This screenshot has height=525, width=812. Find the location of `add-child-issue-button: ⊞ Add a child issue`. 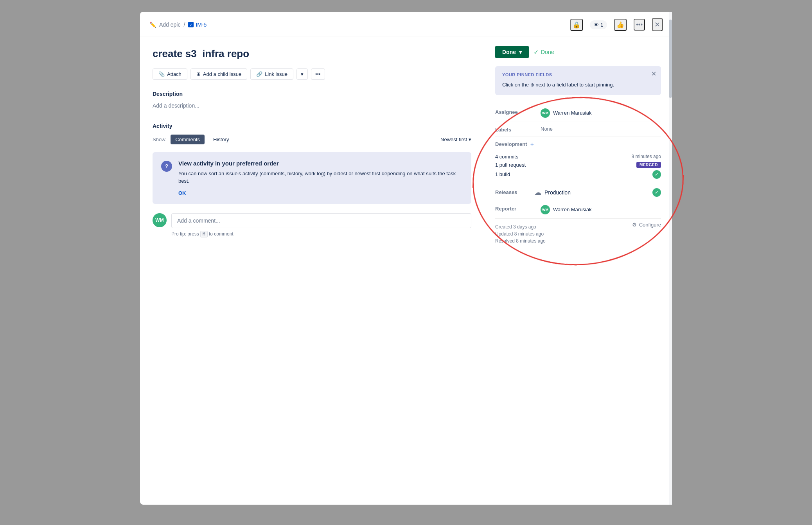

add-child-issue-button: ⊞ Add a child issue is located at coordinates (219, 74).